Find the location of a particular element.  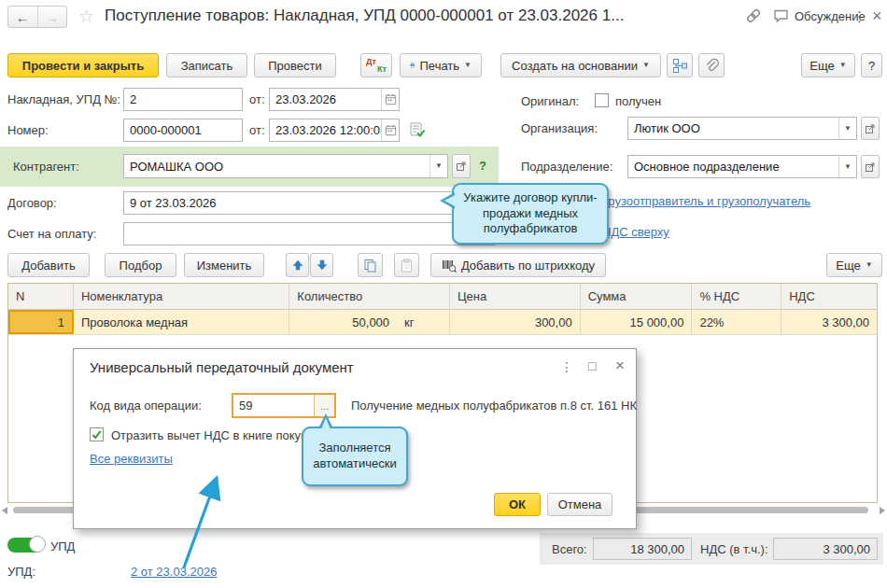

counterparty-dropdown-icon: ▼ is located at coordinates (439, 166).